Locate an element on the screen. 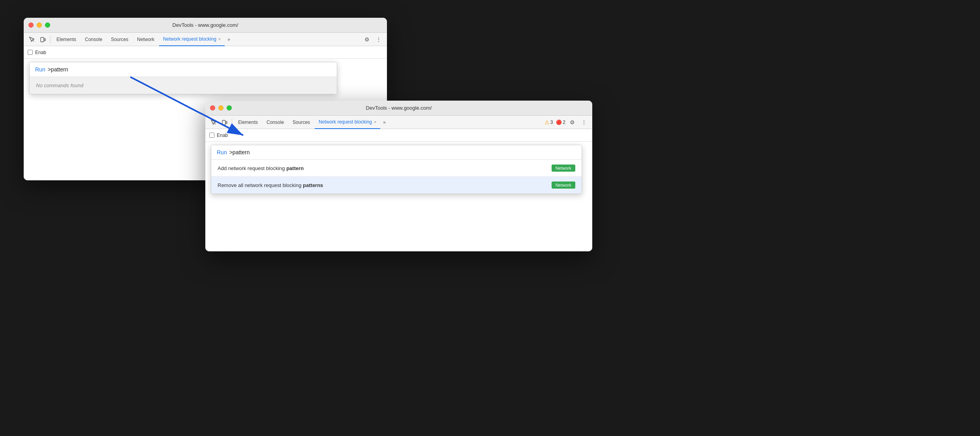 This screenshot has height=436, width=980. inspect-icon is located at coordinates (32, 39).